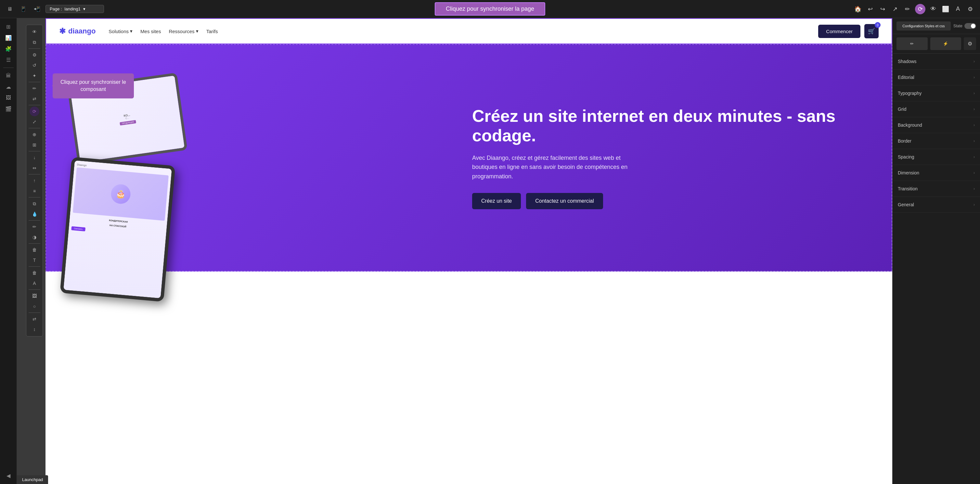 The width and height of the screenshot is (980, 484). I want to click on launchpad-label: Launchpad, so click(32, 480).